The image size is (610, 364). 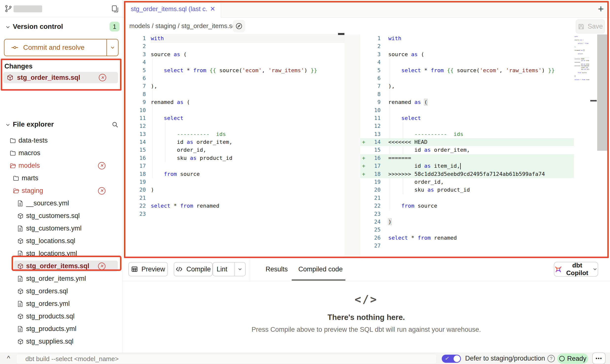 I want to click on tab-compiled-code: Compiled code, so click(x=321, y=269).